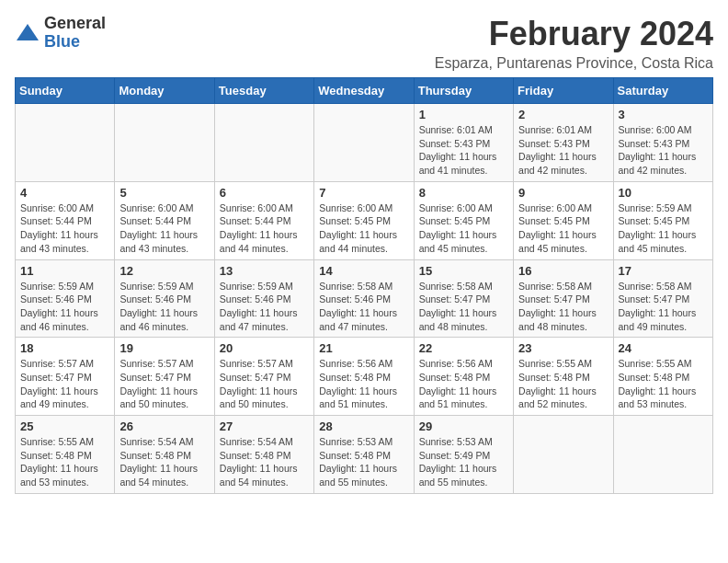 This screenshot has width=728, height=563. I want to click on day-number: 27, so click(265, 427).